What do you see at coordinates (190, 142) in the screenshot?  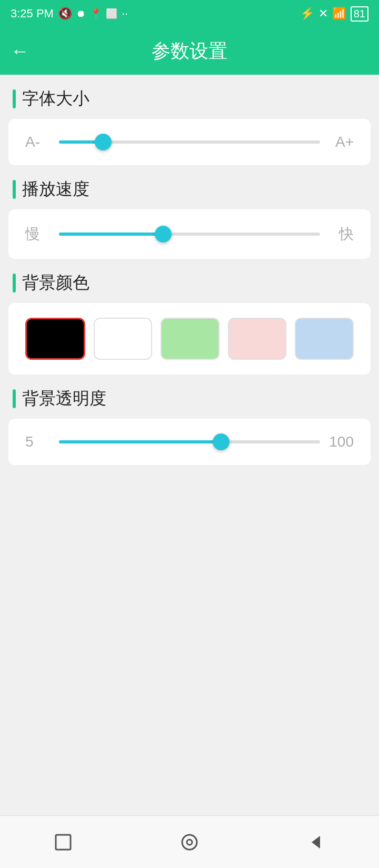 I see `font-size-slider-row: A- A+` at bounding box center [190, 142].